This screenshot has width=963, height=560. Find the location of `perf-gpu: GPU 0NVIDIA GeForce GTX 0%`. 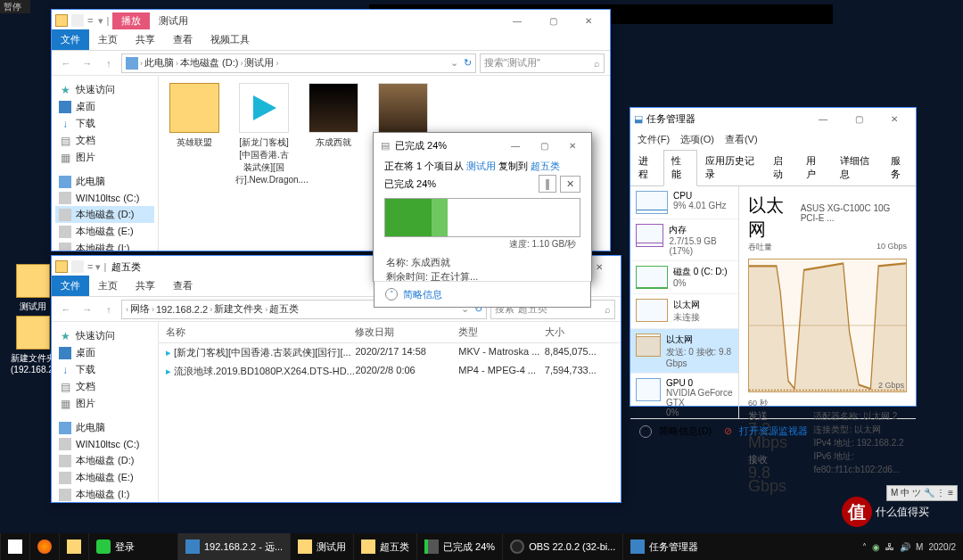

perf-gpu: GPU 0NVIDIA GeForce GTX 0% is located at coordinates (685, 396).